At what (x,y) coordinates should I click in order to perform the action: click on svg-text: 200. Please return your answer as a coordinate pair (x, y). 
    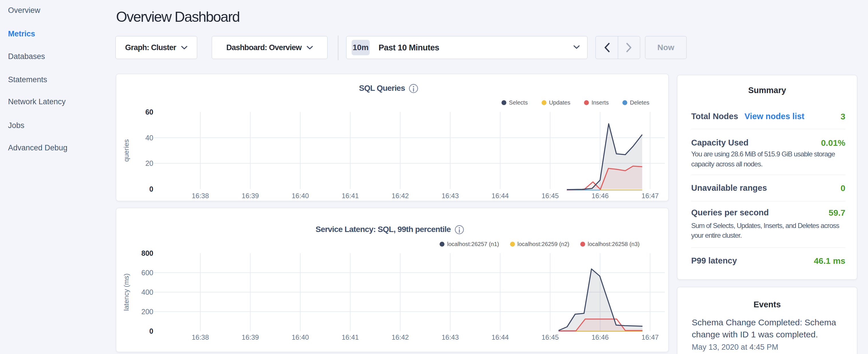
    Looking at the image, I should click on (147, 312).